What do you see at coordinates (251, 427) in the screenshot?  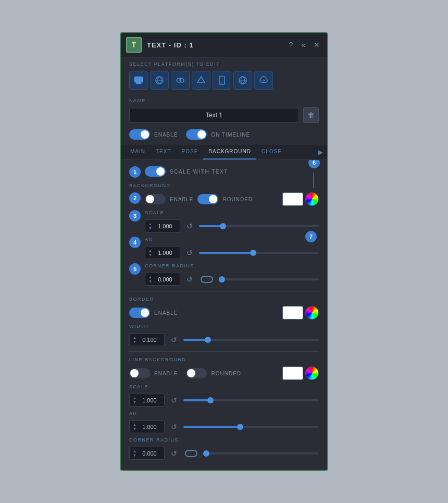 I see `line-bg-ar-slider` at bounding box center [251, 427].